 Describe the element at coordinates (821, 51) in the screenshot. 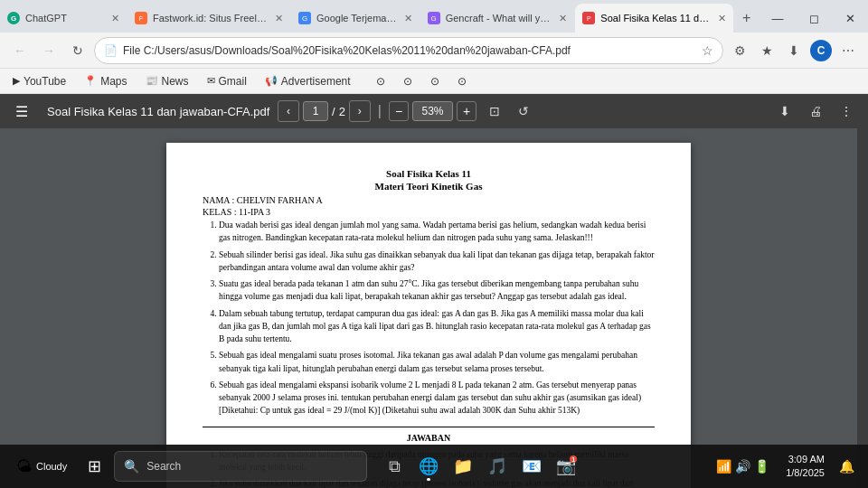

I see `profile-avatar: C` at that location.